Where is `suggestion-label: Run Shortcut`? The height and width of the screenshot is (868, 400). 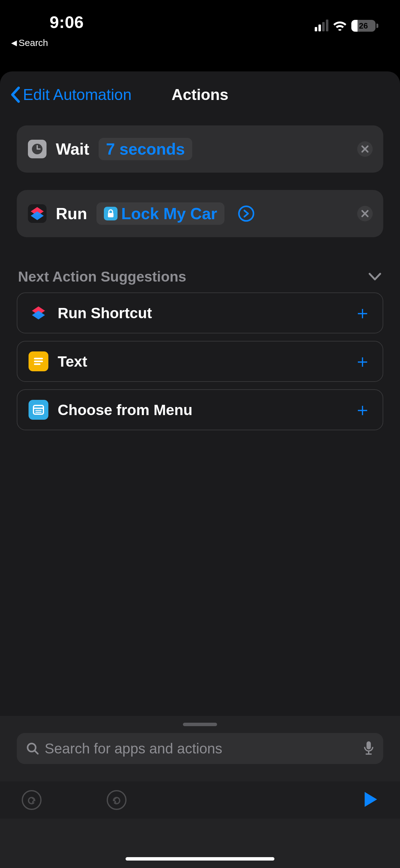 suggestion-label: Run Shortcut is located at coordinates (105, 313).